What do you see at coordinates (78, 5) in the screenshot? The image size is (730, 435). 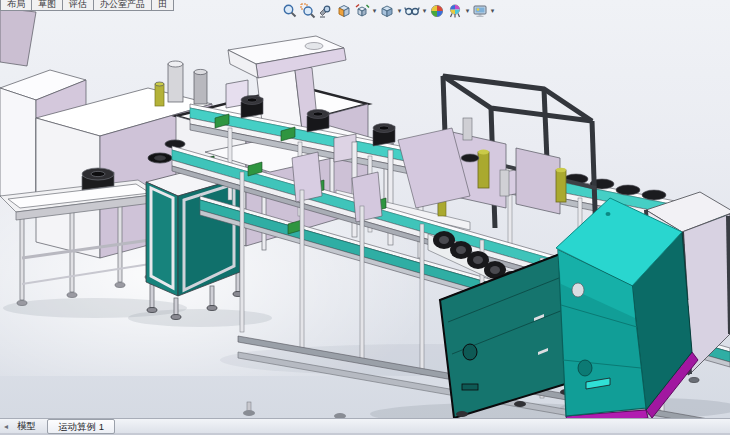 I see `tab-label: 评估` at bounding box center [78, 5].